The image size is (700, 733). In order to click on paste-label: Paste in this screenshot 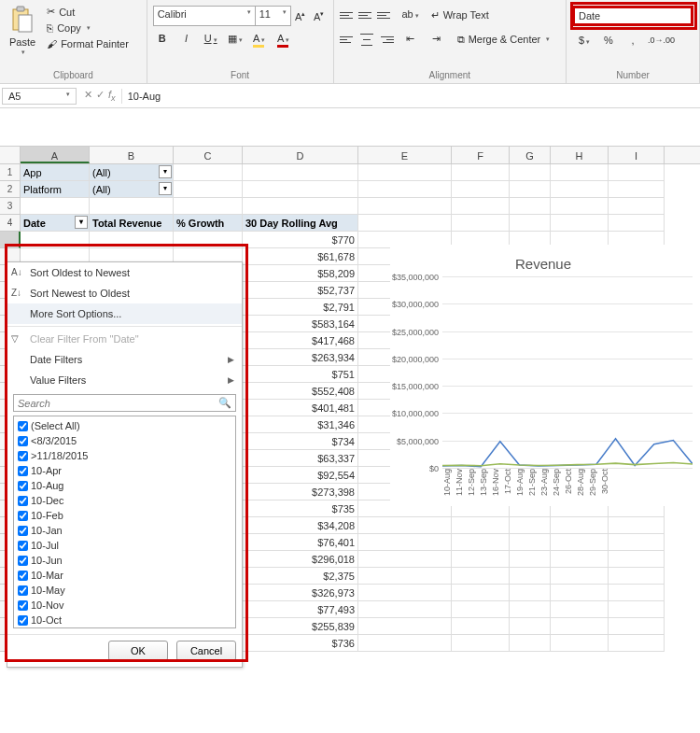, I will do `click(22, 42)`.